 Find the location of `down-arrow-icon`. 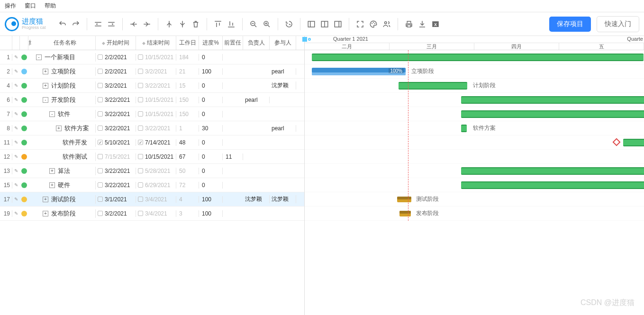

down-arrow-icon is located at coordinates (182, 24).